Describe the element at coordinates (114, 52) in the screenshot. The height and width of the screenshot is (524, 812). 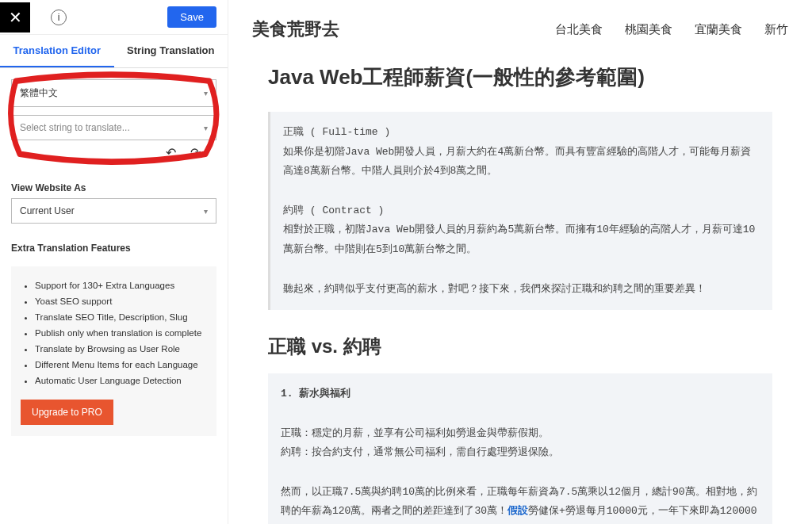
I see `tabs: Translation Editor String Translation` at that location.